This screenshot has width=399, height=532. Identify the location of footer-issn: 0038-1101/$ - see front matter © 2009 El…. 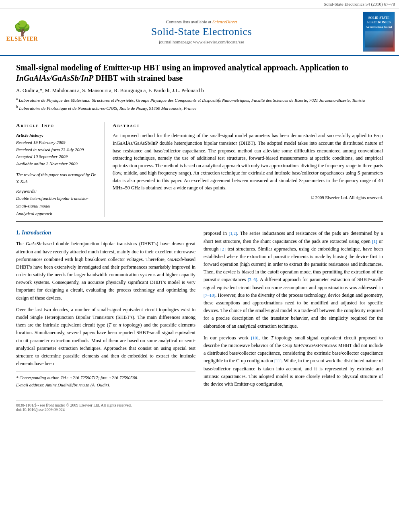
(200, 405).